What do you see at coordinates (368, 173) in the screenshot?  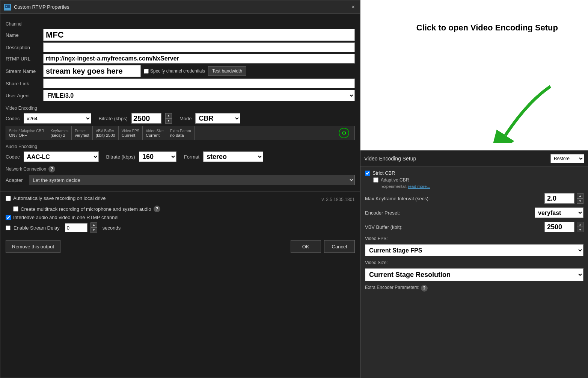 I see `strict-cbr-checkbox` at bounding box center [368, 173].